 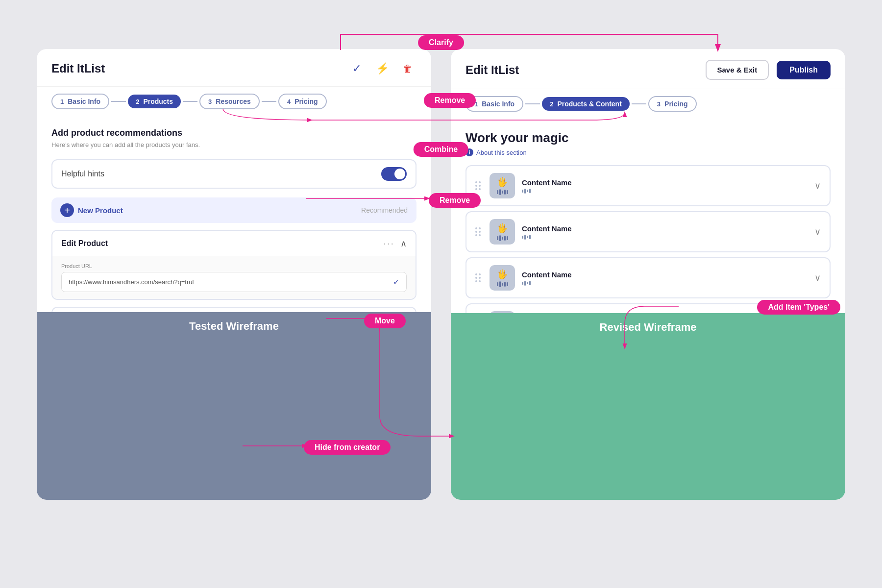 What do you see at coordinates (648, 232) in the screenshot?
I see `content-item-2: 🖐 Content Name` at bounding box center [648, 232].